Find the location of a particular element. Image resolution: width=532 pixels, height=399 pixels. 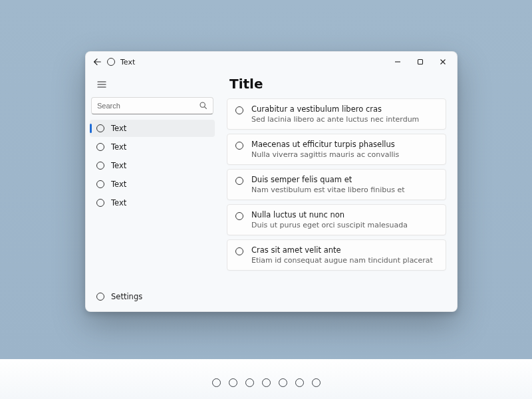

card-text: Maecenas ut efficitur turpis phasellusNu… is located at coordinates (325, 149).